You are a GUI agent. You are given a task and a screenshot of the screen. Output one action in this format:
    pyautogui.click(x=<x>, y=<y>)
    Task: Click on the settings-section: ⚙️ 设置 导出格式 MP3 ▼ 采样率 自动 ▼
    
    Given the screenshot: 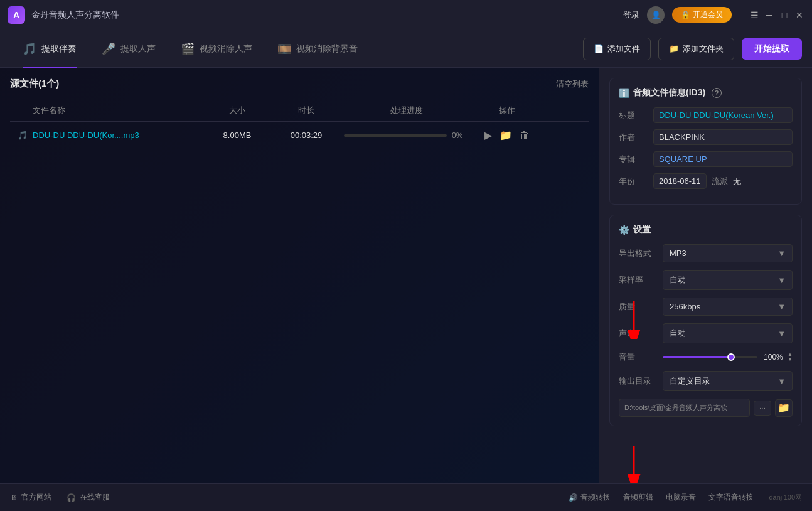 What is the action you would take?
    pyautogui.click(x=705, y=320)
    